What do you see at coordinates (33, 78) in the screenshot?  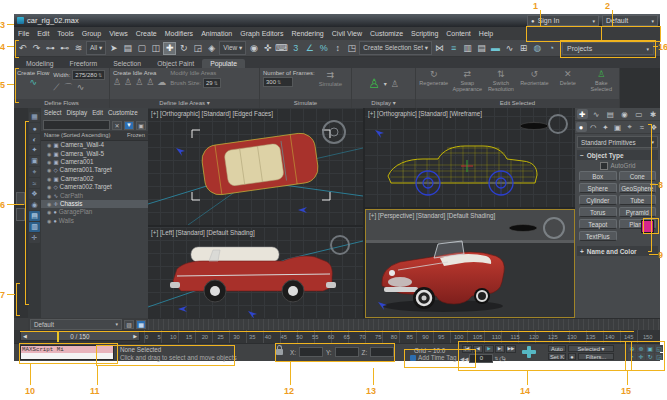 I see `create-flow-button: Create Flow ∿` at bounding box center [33, 78].